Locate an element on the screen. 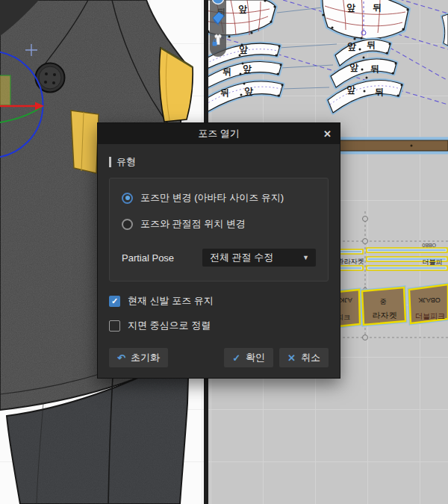 This screenshot has height=504, width=448. radio-pose-only: 포즈만 변경 (아바타 사이즈 유지) is located at coordinates (219, 198).